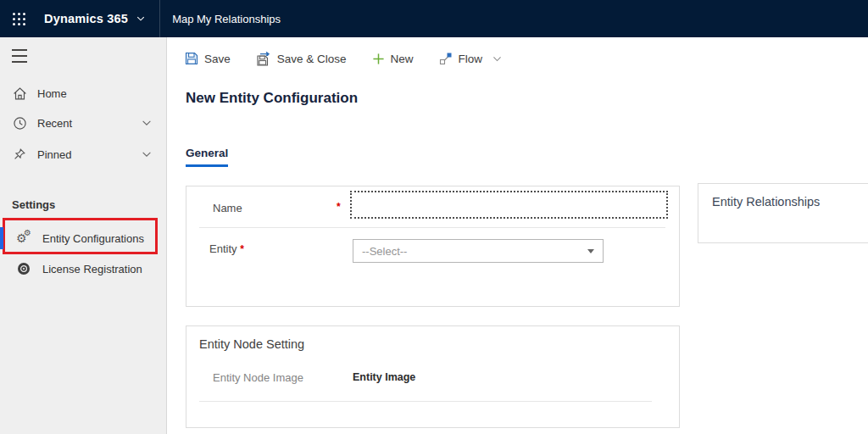 The width and height of the screenshot is (868, 434). I want to click on entity-relationships-panel: Entity Relationships, so click(783, 214).